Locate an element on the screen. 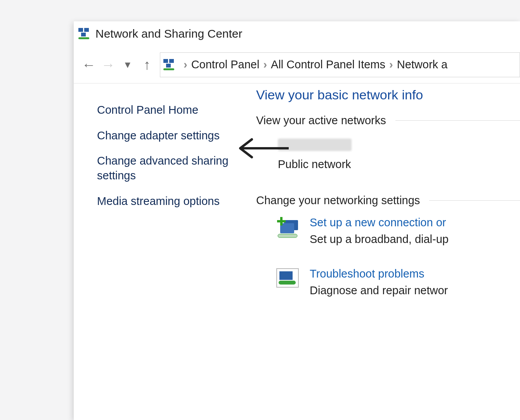 The image size is (520, 420). section-label: View your active networks is located at coordinates (321, 120).